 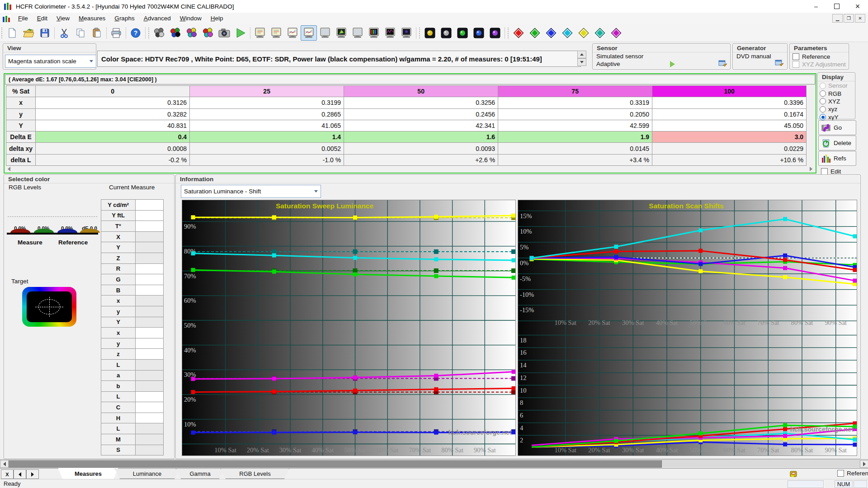 What do you see at coordinates (723, 64) in the screenshot?
I see `sensor-config-icon` at bounding box center [723, 64].